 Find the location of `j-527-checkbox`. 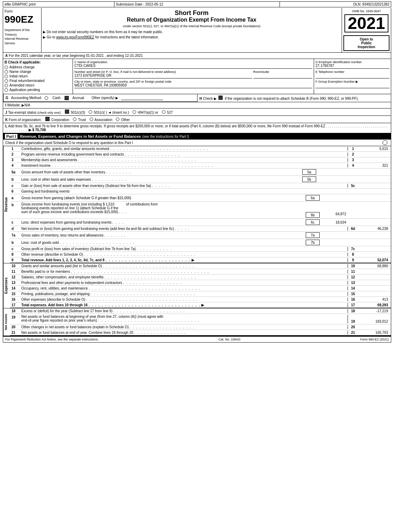

j-527-checkbox is located at coordinates (164, 112).